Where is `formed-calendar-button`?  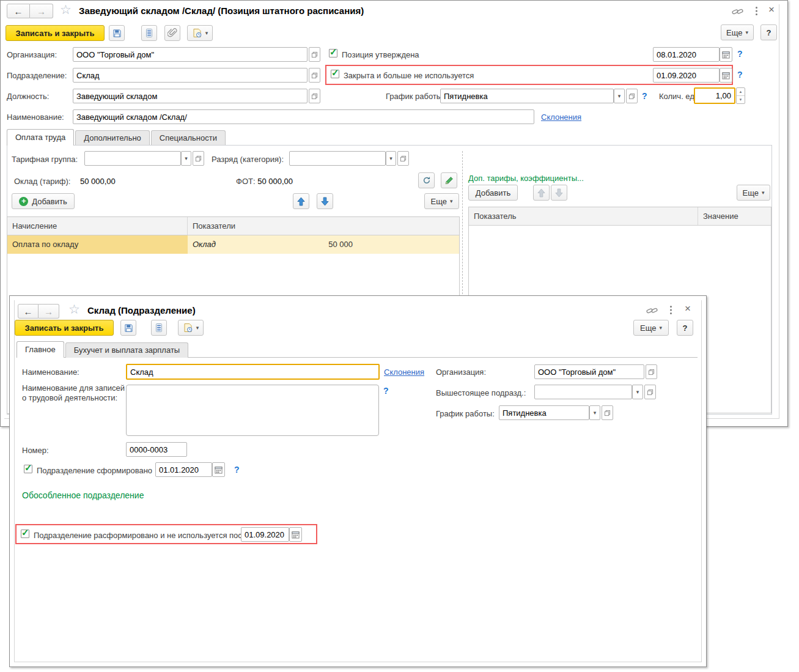
formed-calendar-button is located at coordinates (219, 470).